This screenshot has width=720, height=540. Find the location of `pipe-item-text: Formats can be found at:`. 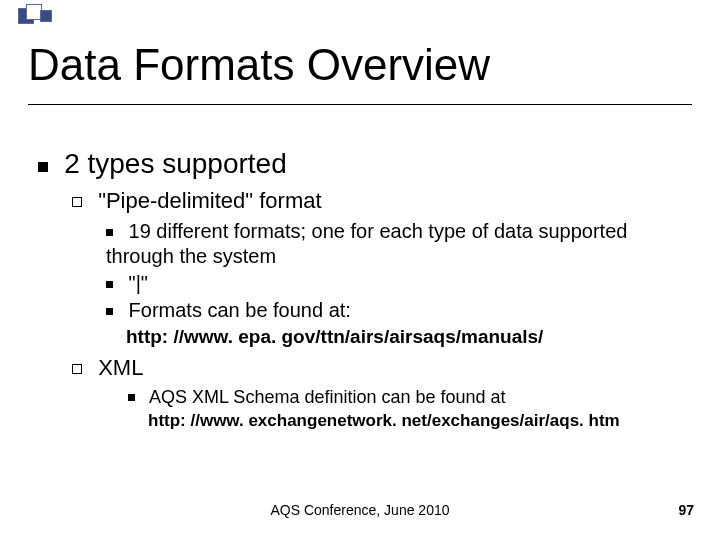

pipe-item-text: Formats can be found at: is located at coordinates (240, 310).